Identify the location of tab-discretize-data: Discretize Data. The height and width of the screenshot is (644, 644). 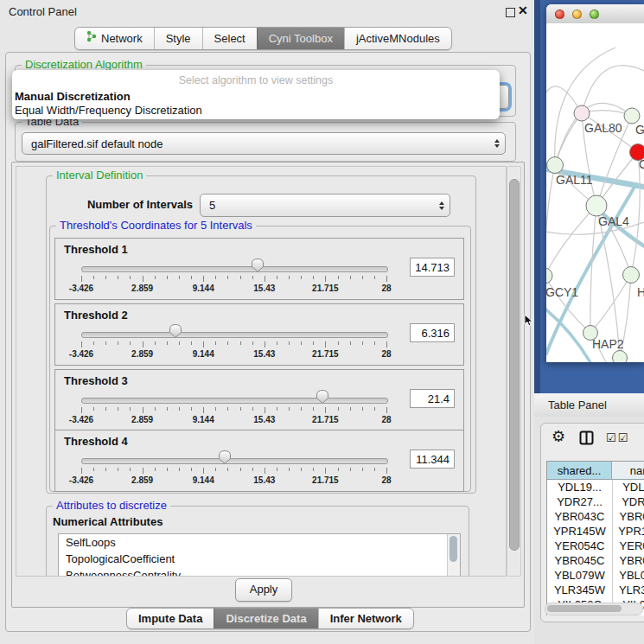
(265, 619).